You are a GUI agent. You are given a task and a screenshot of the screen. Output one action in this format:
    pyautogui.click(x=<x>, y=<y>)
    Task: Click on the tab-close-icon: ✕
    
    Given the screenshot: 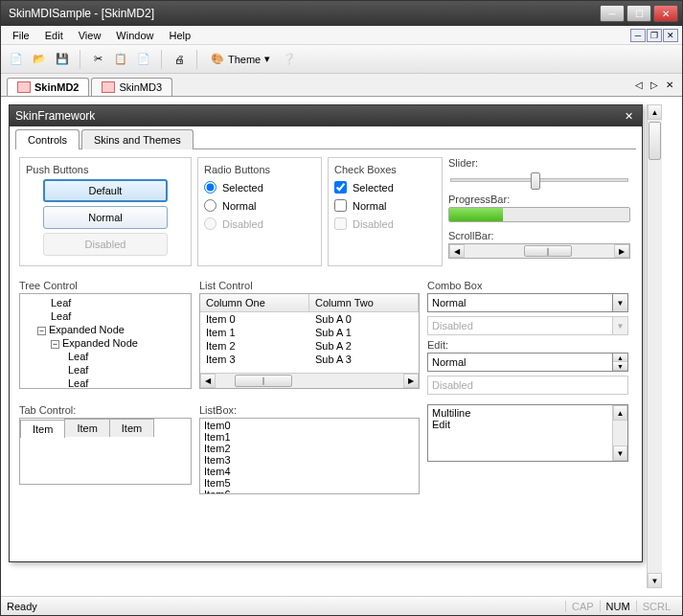 What is the action you would take?
    pyautogui.click(x=670, y=84)
    